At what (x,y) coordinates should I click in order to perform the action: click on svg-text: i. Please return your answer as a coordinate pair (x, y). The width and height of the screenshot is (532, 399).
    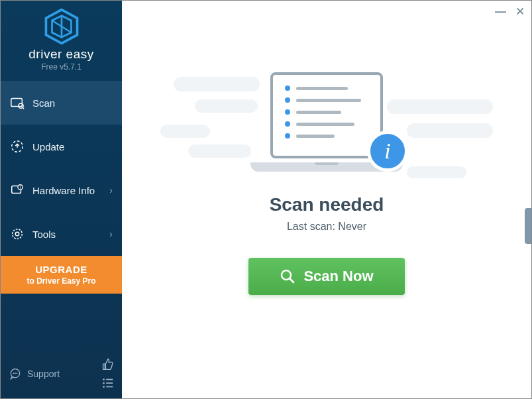
    Looking at the image, I should click on (20, 187).